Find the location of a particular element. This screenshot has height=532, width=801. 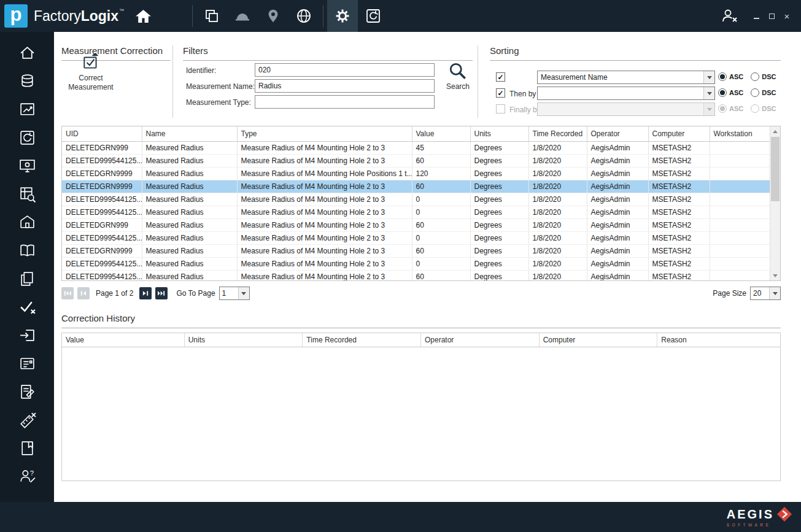

sidebar-item-database-maintenance is located at coordinates (27, 81).